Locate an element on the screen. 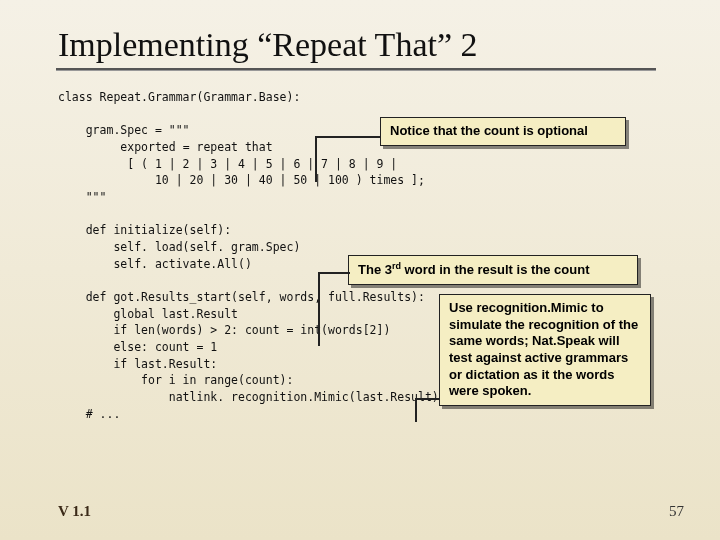 This screenshot has width=720, height=540. callout-text: The 3 is located at coordinates (375, 270).